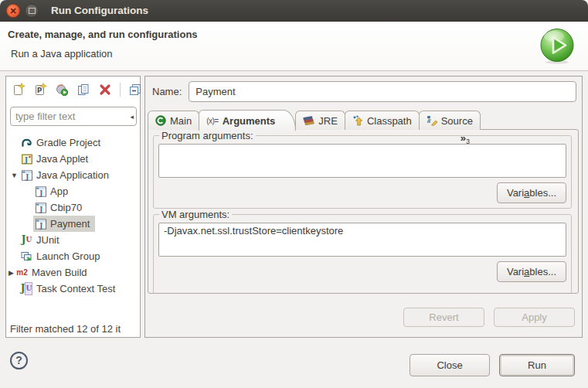  What do you see at coordinates (70, 116) in the screenshot?
I see `filter-input` at bounding box center [70, 116].